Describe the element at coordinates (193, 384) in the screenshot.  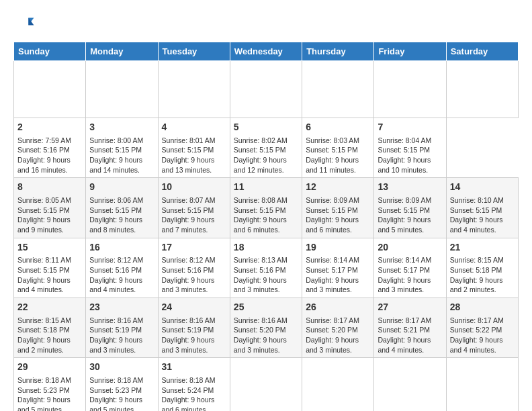
I see `day-cell-31: 31Sunrise: 8:18 AMSunset: 5:24 PMDayligh…` at that location.